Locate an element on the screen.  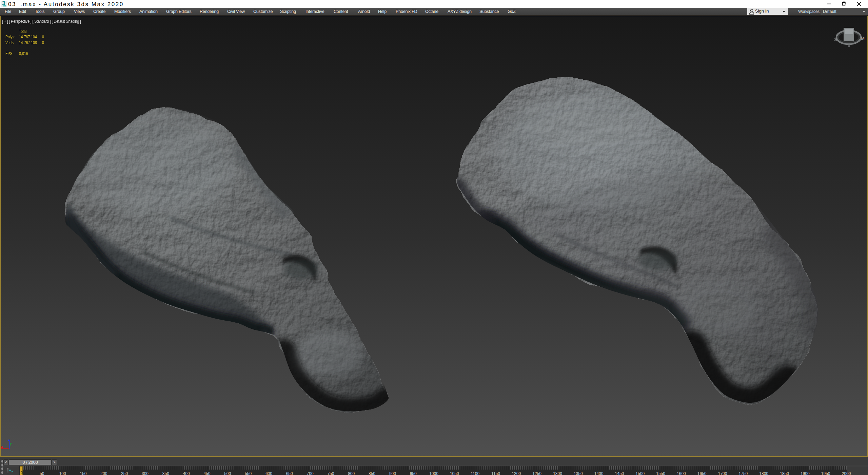
svg-text: x is located at coordinates (2, 446).